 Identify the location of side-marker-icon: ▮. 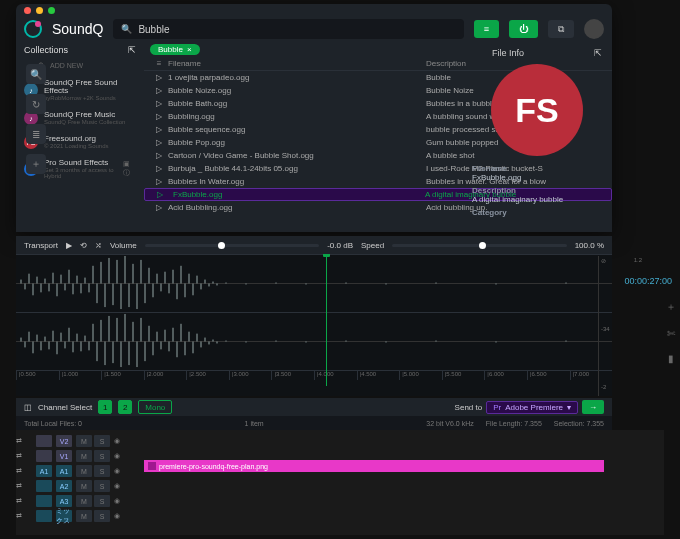
(671, 358).